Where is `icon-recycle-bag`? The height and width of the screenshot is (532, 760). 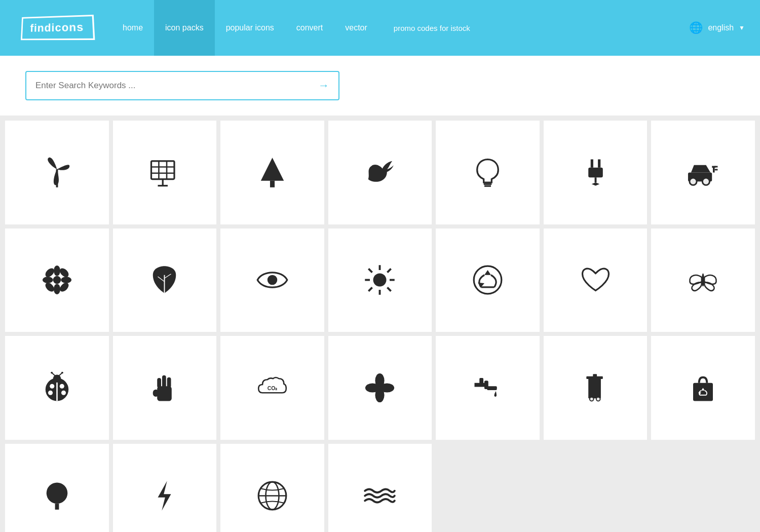 icon-recycle-bag is located at coordinates (703, 388).